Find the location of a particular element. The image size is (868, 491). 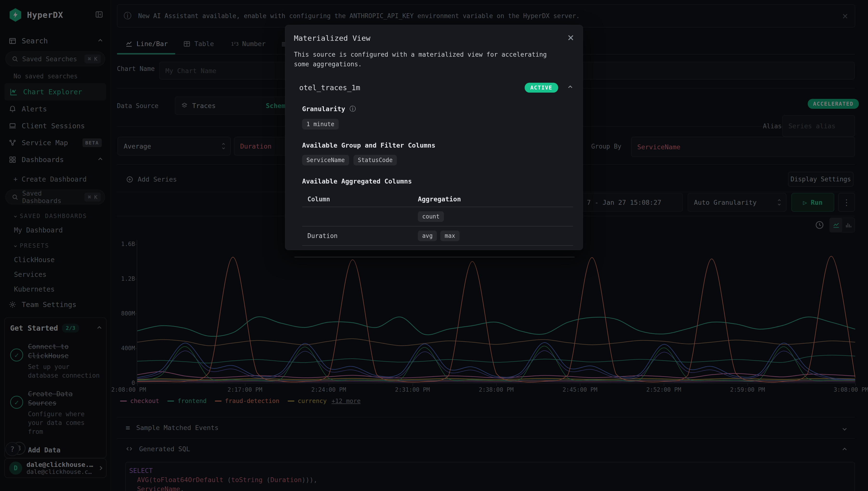

column-cell: Duration is located at coordinates (360, 236).